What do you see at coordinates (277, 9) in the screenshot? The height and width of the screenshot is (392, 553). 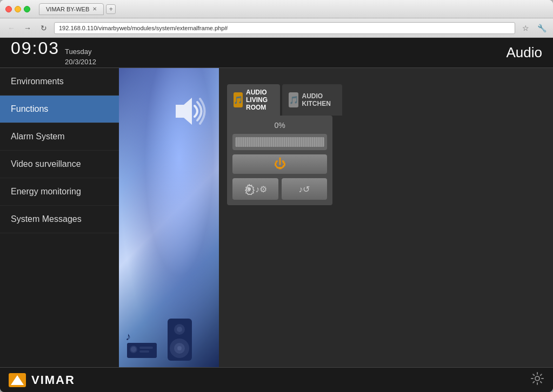 I see `browser-titlebar: VIMAR BY-WEB ✕ +` at bounding box center [277, 9].